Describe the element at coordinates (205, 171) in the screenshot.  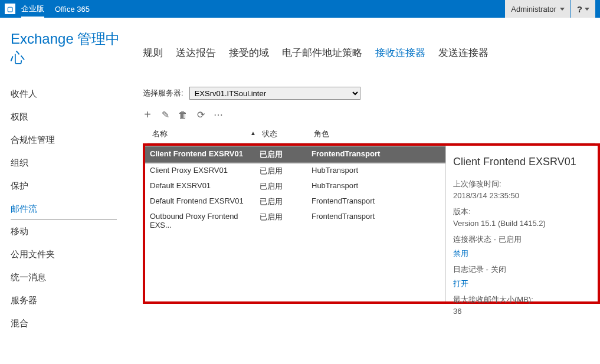
I see `cell-name: Client Proxy EXSRV01` at that location.